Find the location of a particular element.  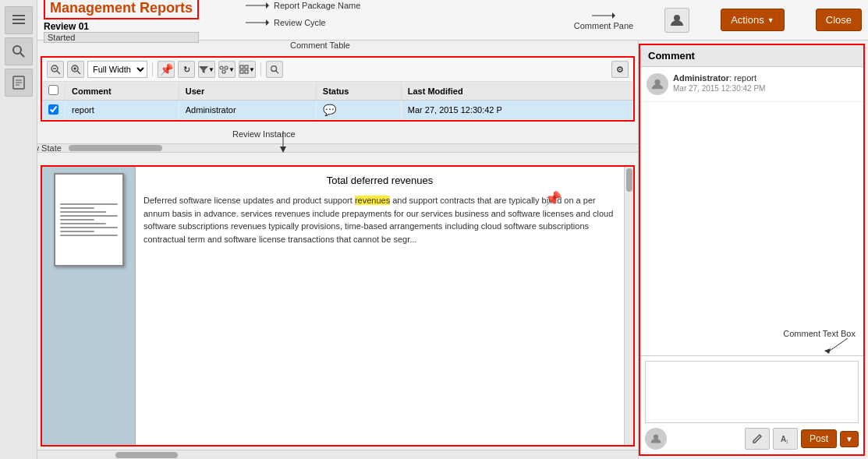

comment-entry: Administrator: report Mar 27, 2015 12:30… is located at coordinates (752, 84).